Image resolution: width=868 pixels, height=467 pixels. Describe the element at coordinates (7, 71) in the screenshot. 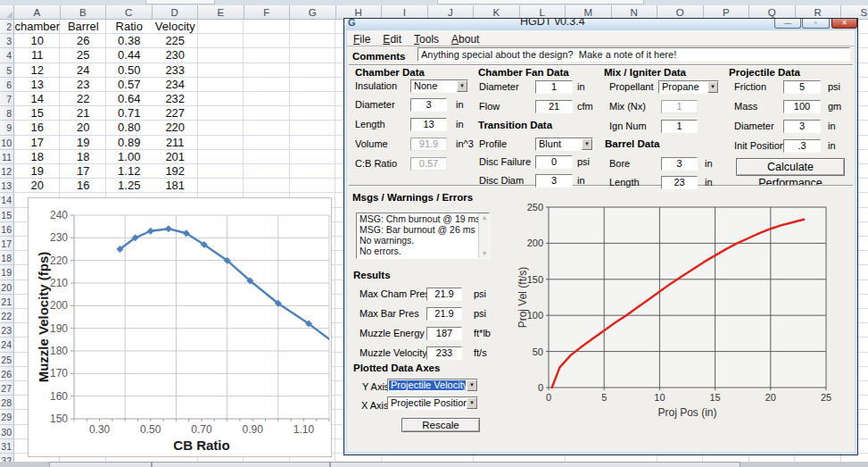

I see `row-header-5: 5` at that location.